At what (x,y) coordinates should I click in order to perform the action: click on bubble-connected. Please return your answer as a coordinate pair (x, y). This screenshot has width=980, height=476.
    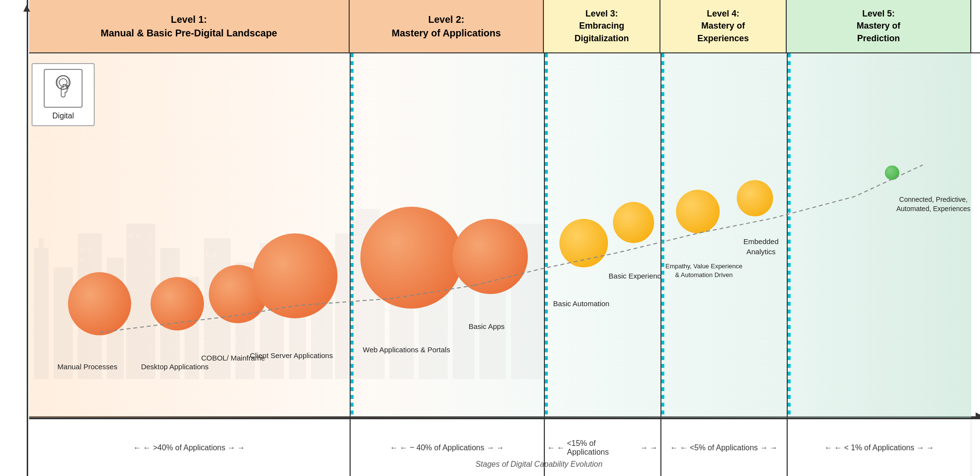
    Looking at the image, I should click on (892, 173).